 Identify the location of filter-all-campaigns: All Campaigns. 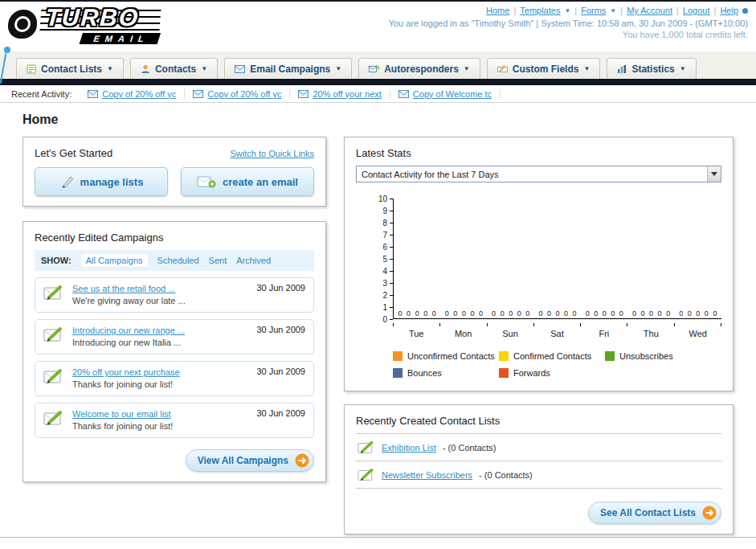
(114, 260).